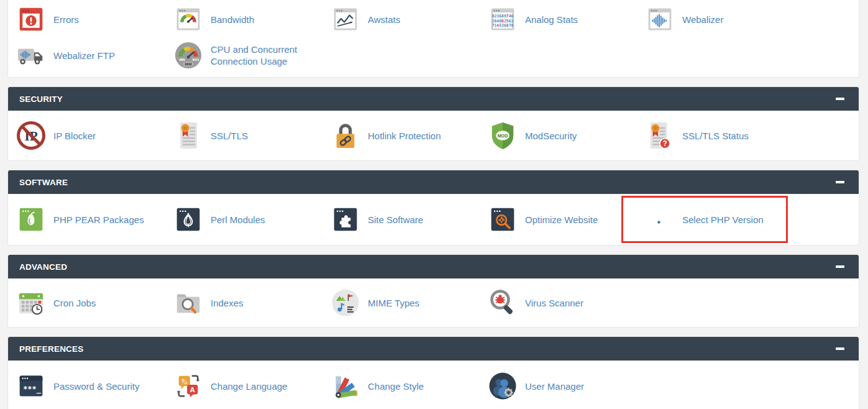 The height and width of the screenshot is (409, 868). I want to click on select-php-version-icon: PHP, so click(660, 219).